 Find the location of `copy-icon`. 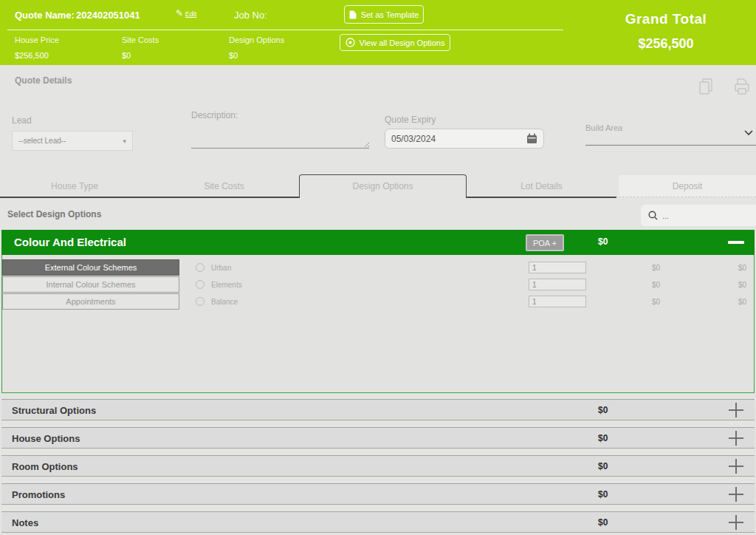

copy-icon is located at coordinates (706, 86).